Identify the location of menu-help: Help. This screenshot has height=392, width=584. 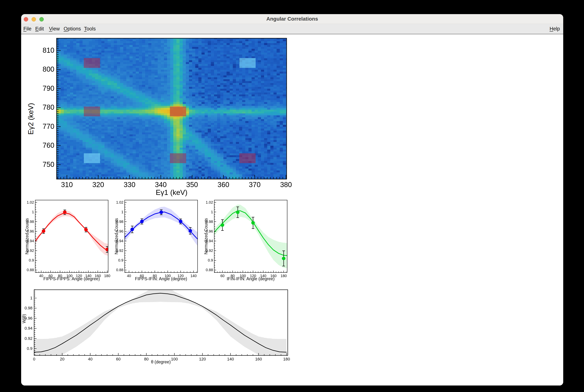
(555, 29).